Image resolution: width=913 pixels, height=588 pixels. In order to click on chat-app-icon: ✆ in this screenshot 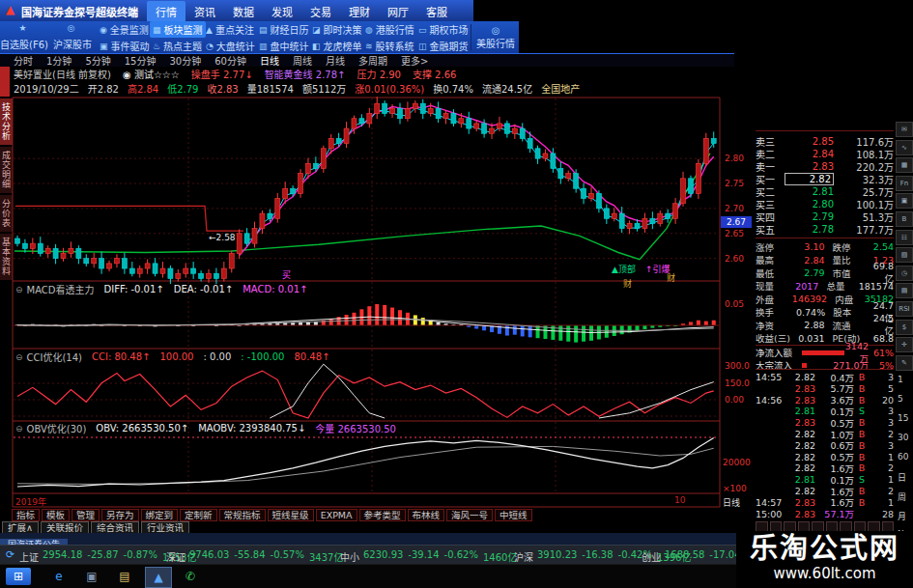, I will do `click(190, 576)`.